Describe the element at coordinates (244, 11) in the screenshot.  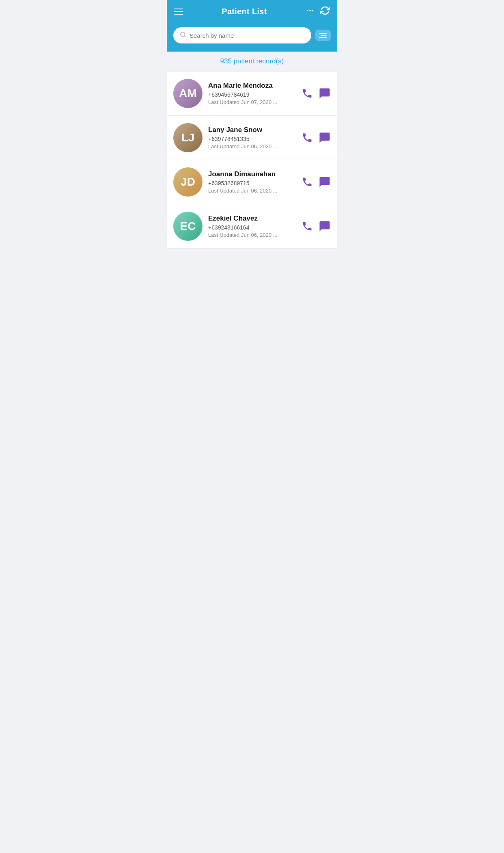
I see `page-title: Patient List` at that location.